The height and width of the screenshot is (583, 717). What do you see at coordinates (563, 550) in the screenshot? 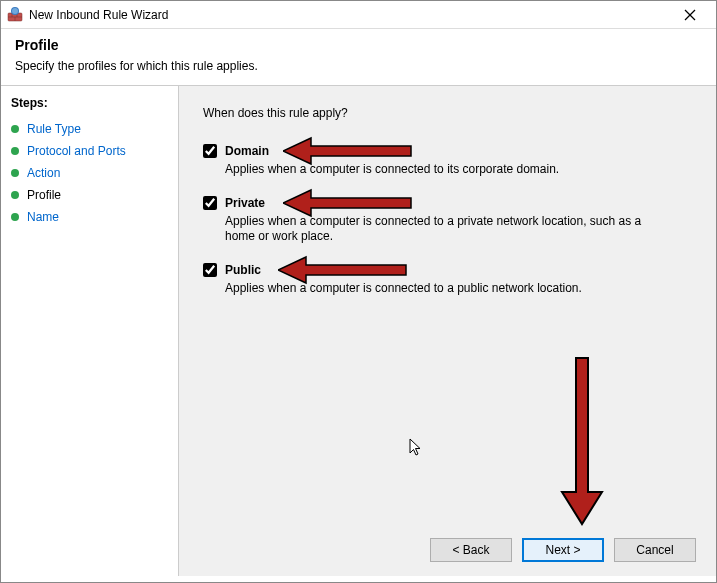
I see `button-bar: < Back Next > Cancel` at bounding box center [563, 550].